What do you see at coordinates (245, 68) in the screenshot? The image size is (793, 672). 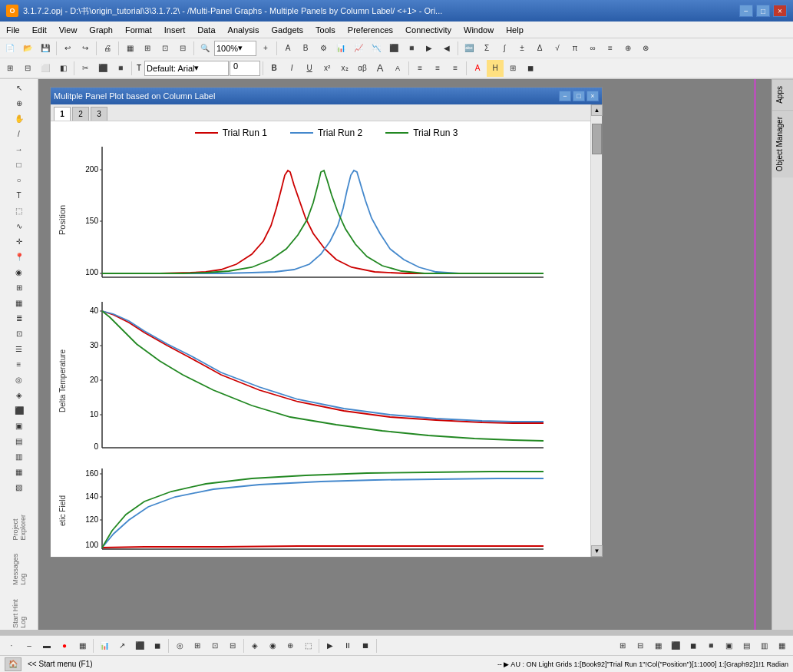 I see `font-size-input: 0` at bounding box center [245, 68].